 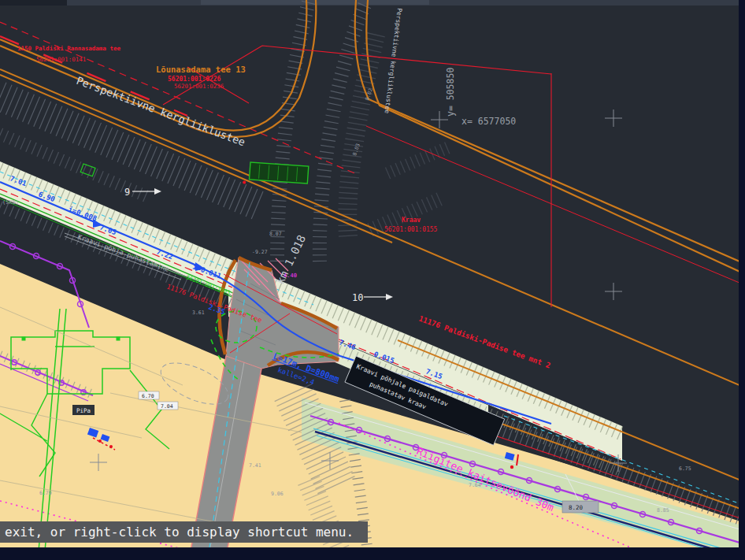 I want to click on elevation: 6.79, so click(x=46, y=493).